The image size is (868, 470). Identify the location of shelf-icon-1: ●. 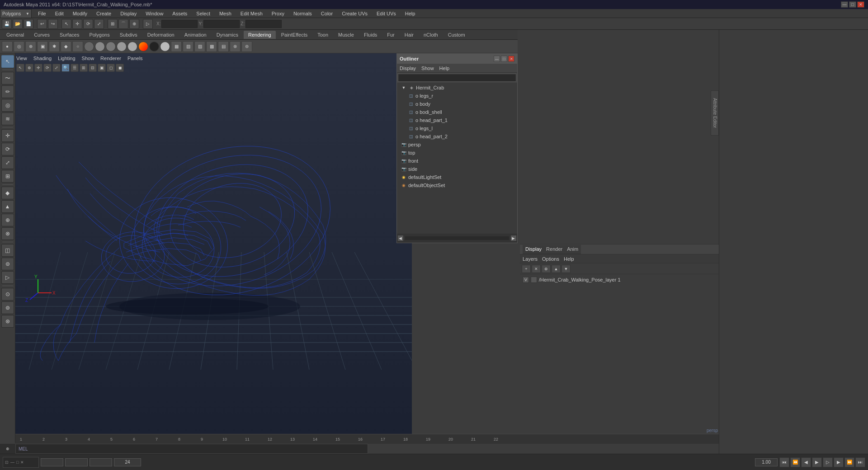
(7, 47).